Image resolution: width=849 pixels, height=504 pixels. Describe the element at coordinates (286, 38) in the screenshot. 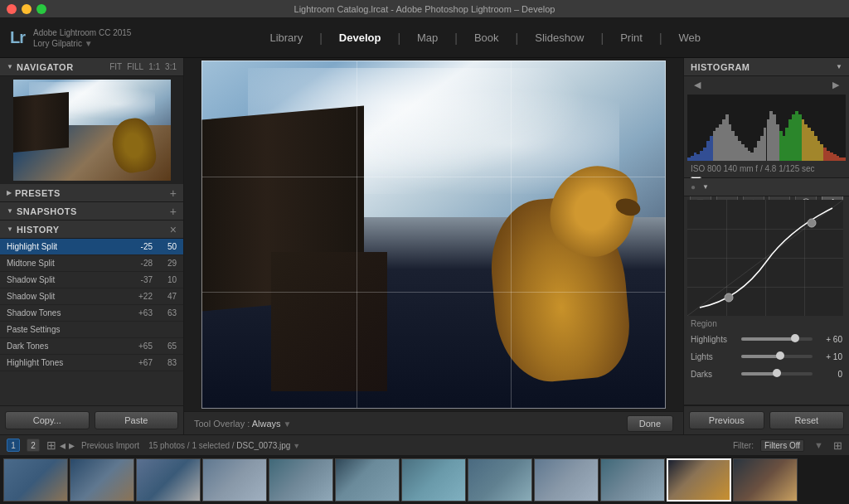

I see `nav-library: Library` at that location.